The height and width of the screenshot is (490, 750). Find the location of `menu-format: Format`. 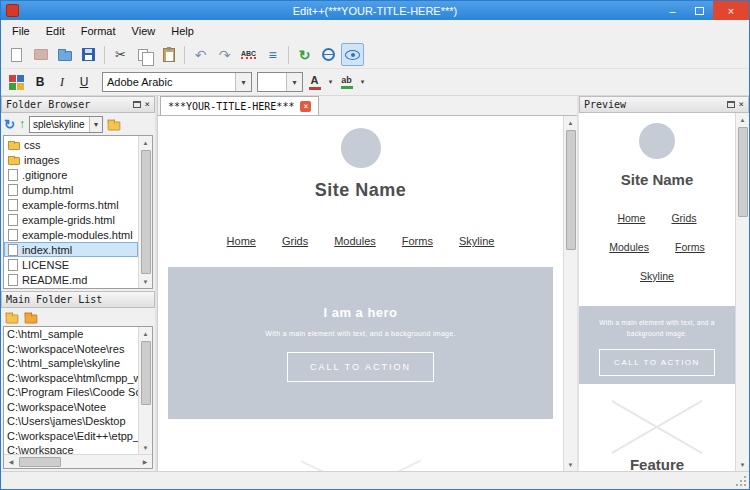

menu-format: Format is located at coordinates (98, 31).